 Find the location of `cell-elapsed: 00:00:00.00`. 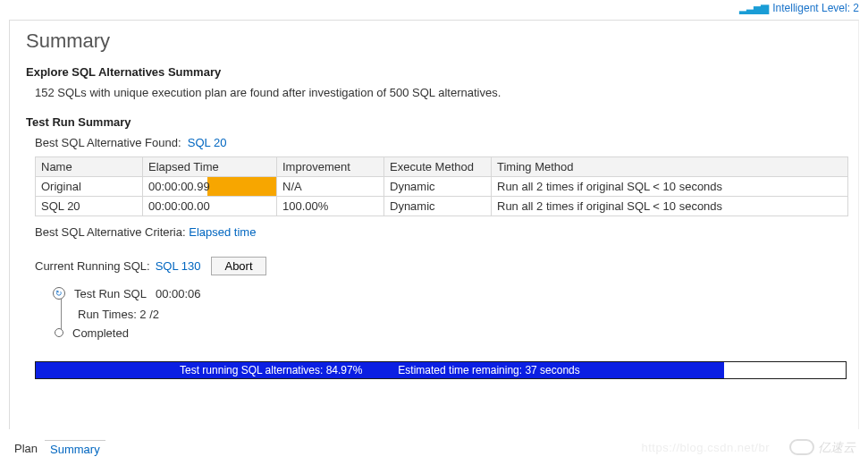

cell-elapsed: 00:00:00.00 is located at coordinates (210, 207).